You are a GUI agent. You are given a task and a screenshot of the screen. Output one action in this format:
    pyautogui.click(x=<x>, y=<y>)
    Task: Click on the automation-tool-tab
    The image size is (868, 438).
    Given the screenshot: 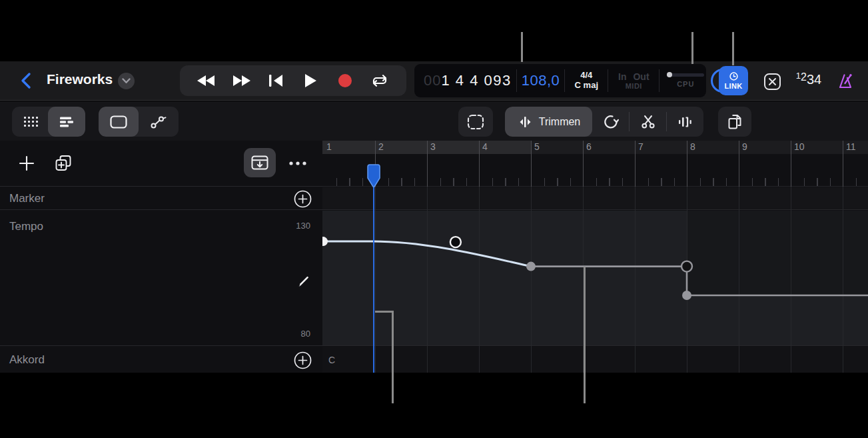 What is the action you would take?
    pyautogui.click(x=159, y=121)
    